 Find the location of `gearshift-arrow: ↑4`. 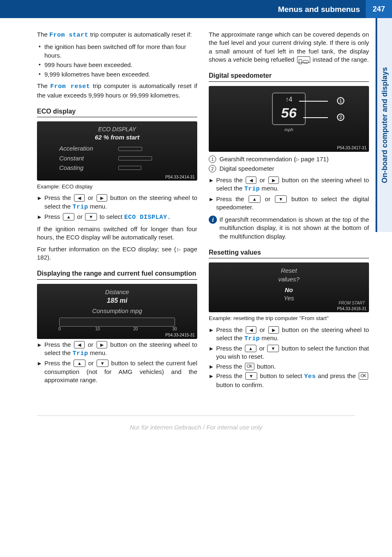

gearshift-arrow: ↑4 is located at coordinates (289, 100).